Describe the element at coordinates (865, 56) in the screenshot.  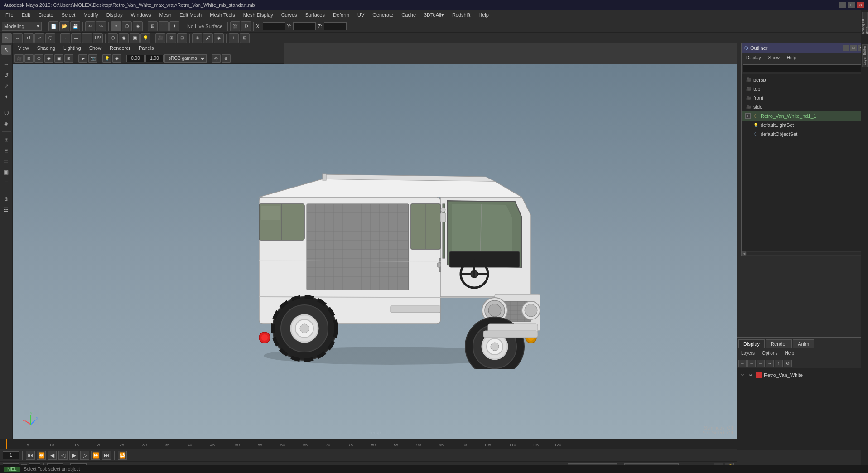
I see `layer-editor-tab: Layer Editor` at that location.